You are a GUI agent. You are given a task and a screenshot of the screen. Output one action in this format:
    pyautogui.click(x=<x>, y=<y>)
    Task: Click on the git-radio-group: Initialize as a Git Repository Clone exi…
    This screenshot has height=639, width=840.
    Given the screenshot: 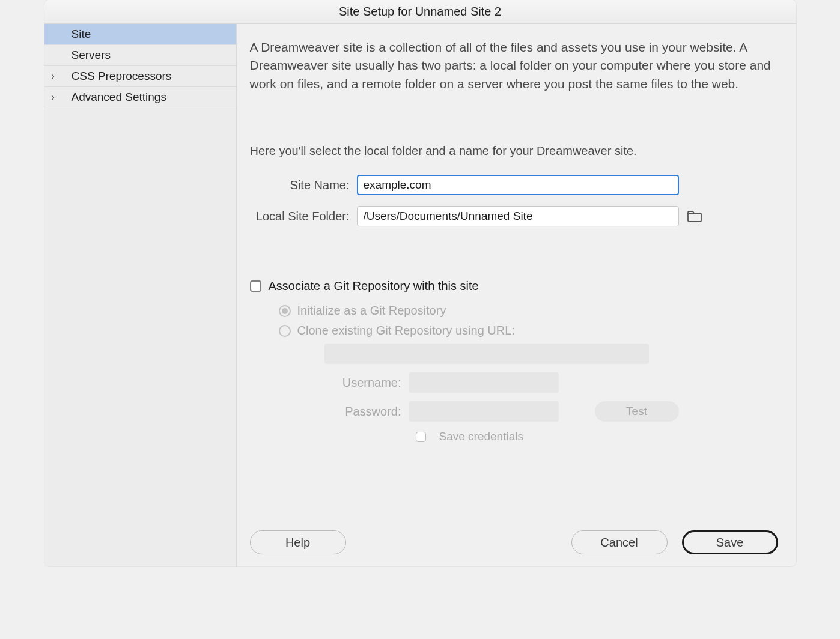 What is the action you would take?
    pyautogui.click(x=529, y=374)
    